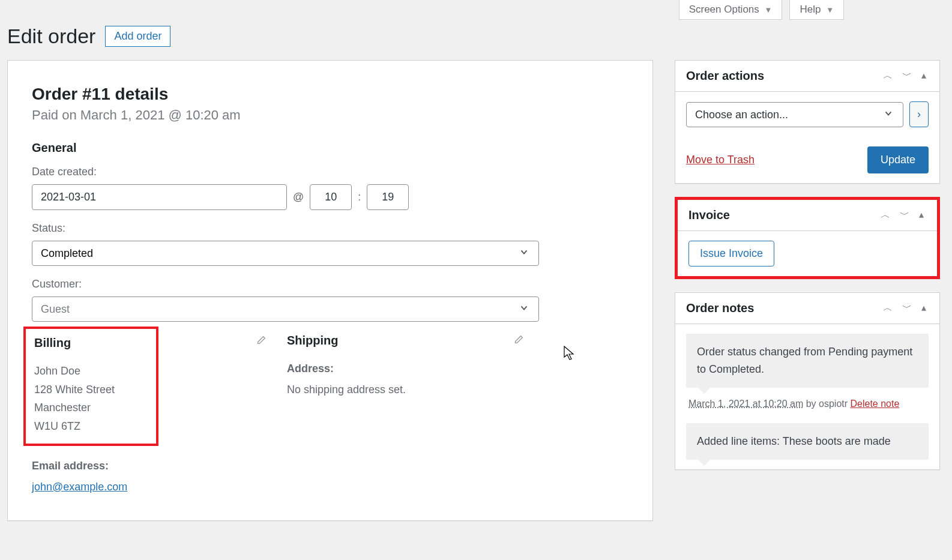  Describe the element at coordinates (53, 343) in the screenshot. I see `billing-heading: Billing` at that location.